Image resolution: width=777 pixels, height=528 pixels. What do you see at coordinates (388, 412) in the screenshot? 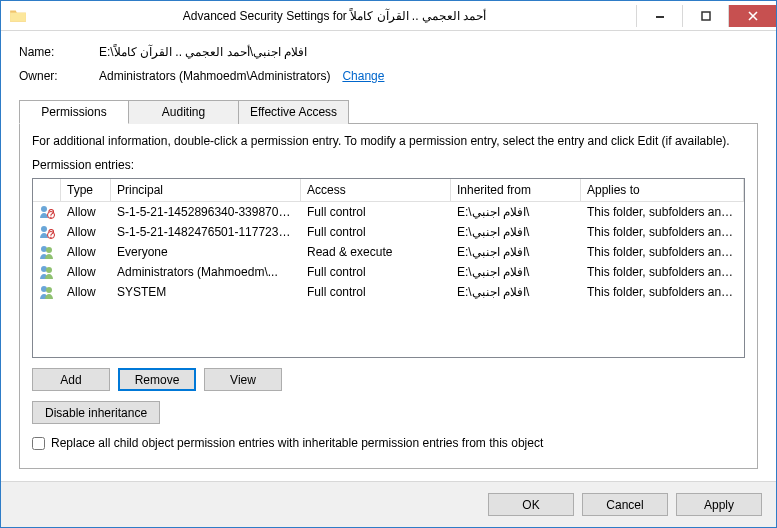
I see `button-row-2: Disable inheritance` at bounding box center [388, 412].